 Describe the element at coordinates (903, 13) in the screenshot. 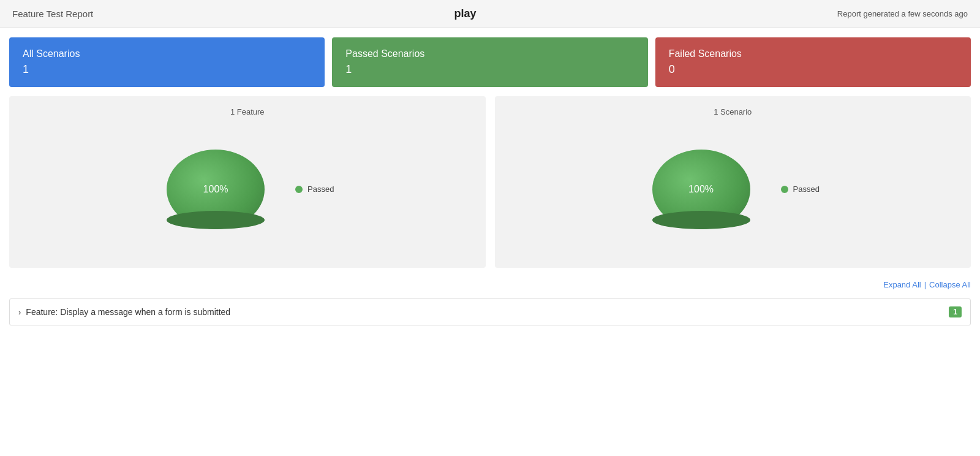

I see `report-time: Report generated a few seconds ago` at that location.